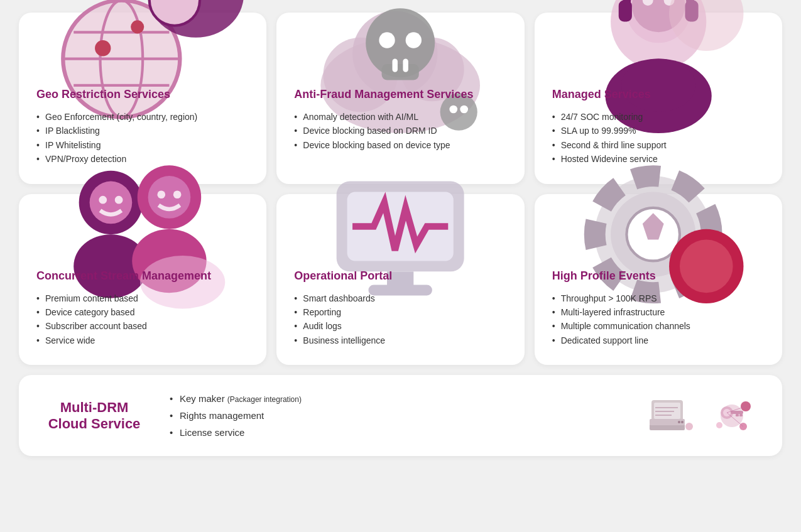  What do you see at coordinates (339, 320) in the screenshot?
I see `card-portal-list: Smart dashboards Reporting Audit logs Bu…` at bounding box center [339, 320].